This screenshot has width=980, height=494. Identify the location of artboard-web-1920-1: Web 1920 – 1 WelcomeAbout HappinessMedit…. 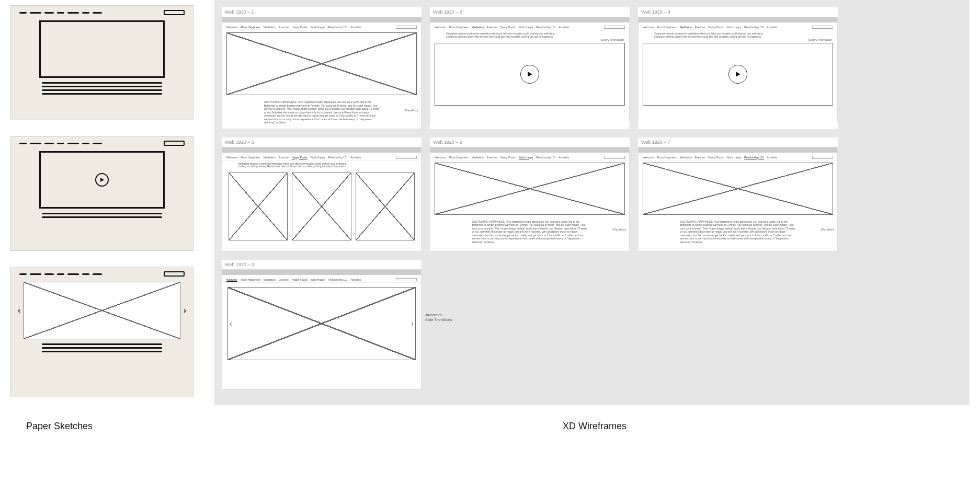
(322, 68).